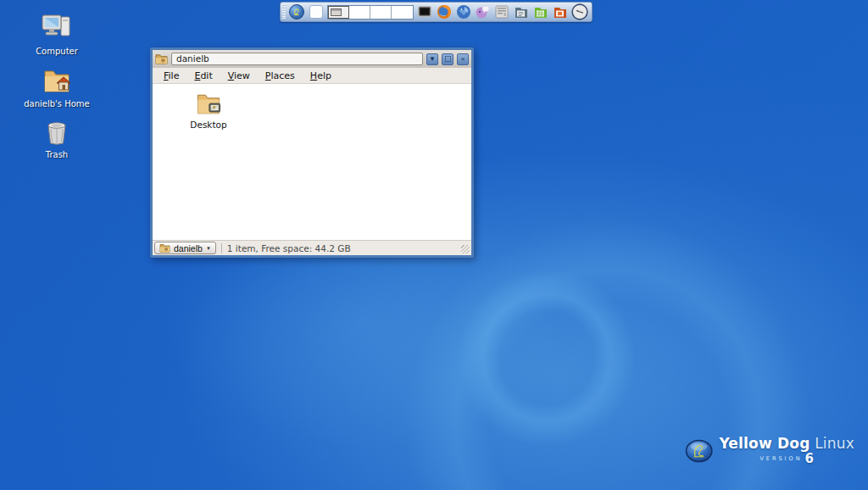  I want to click on terminal-icon, so click(425, 12).